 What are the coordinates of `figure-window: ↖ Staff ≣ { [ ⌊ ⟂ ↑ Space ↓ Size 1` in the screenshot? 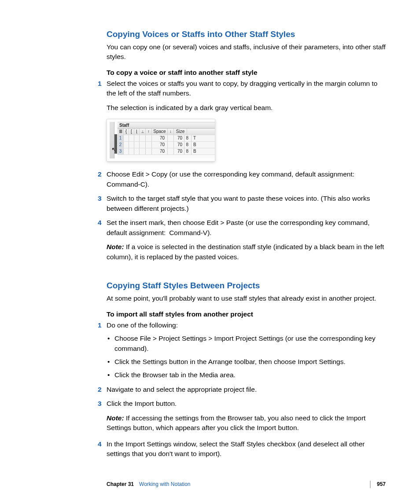 It's located at (161, 140).